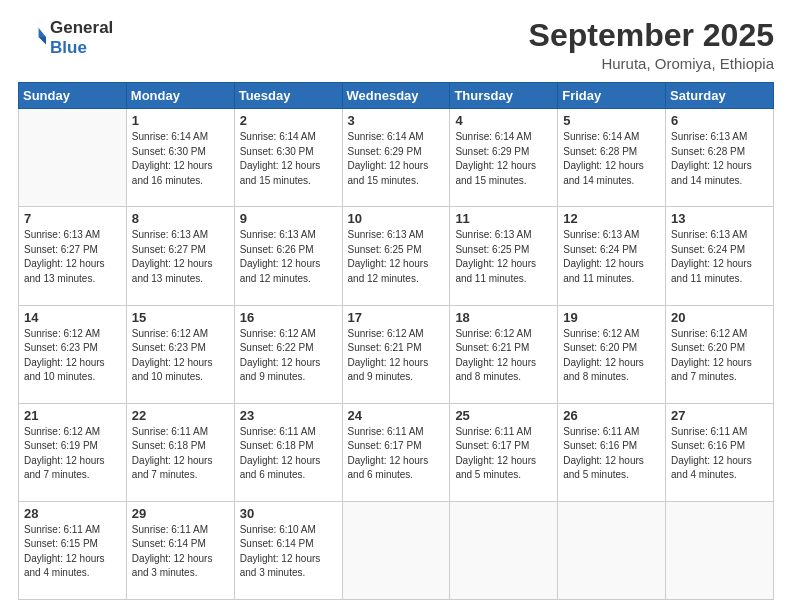 The height and width of the screenshot is (612, 792). What do you see at coordinates (720, 318) in the screenshot?
I see `day-number: 20` at bounding box center [720, 318].